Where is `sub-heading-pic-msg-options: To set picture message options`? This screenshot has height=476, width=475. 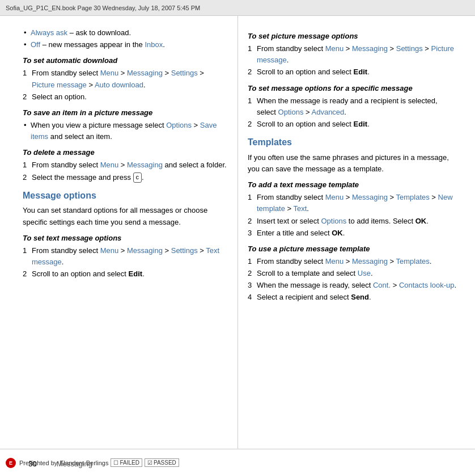 sub-heading-pic-msg-options: To set picture message options is located at coordinates (353, 36).